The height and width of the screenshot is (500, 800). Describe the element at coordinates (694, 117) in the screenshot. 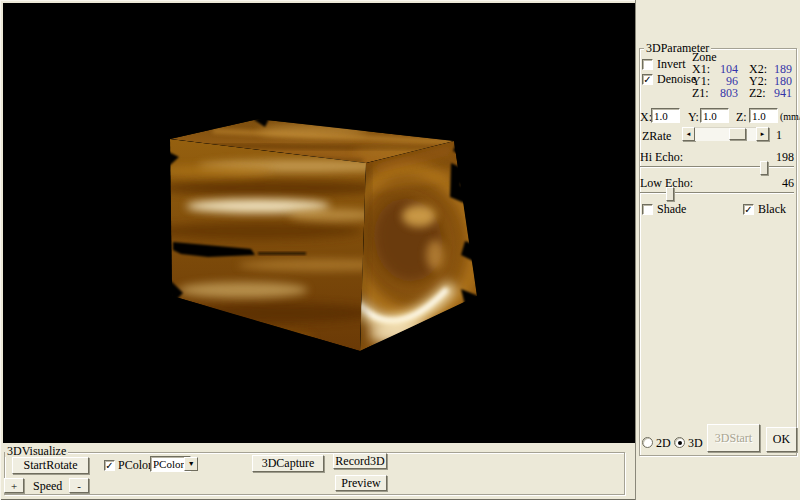

I see `scale-y-label: Y:` at that location.